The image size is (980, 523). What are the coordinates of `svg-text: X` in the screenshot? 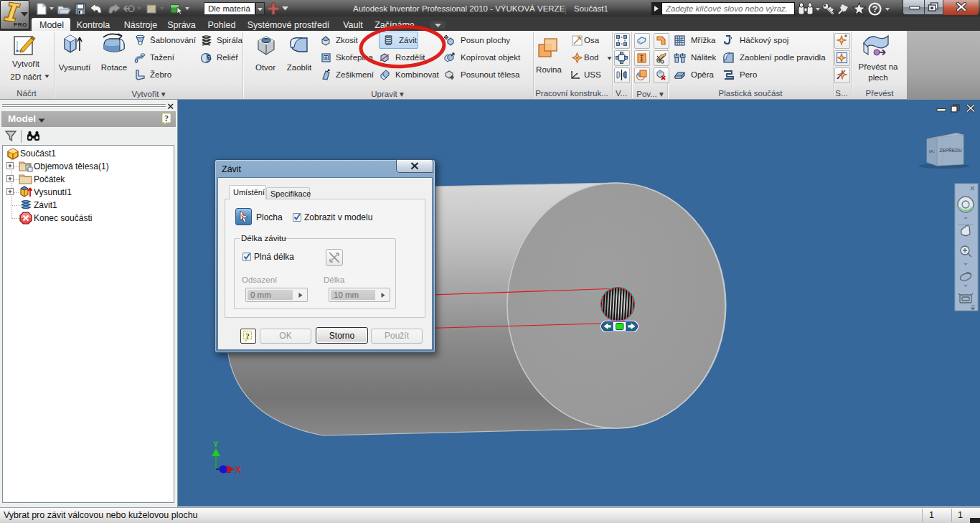 It's located at (238, 470).